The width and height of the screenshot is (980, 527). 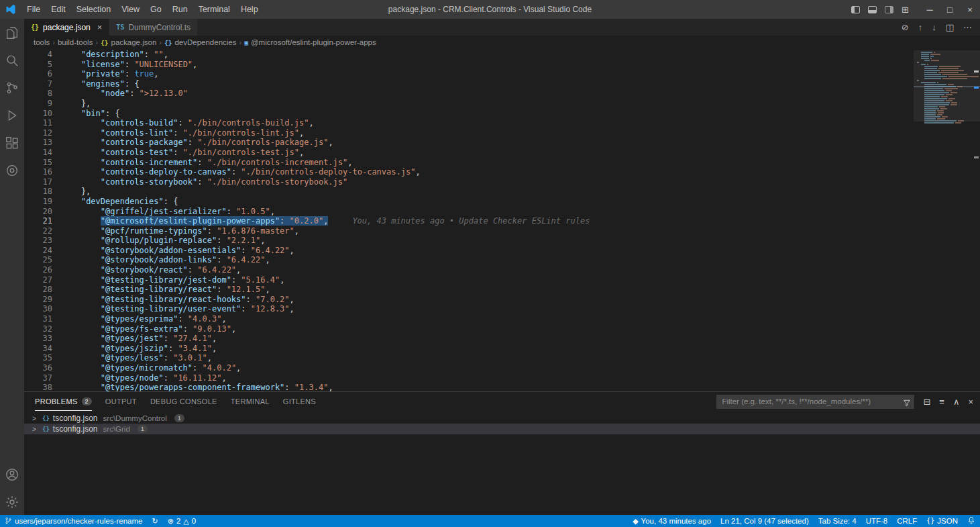 What do you see at coordinates (971, 401) in the screenshot?
I see `close-panel-icon: ×` at bounding box center [971, 401].